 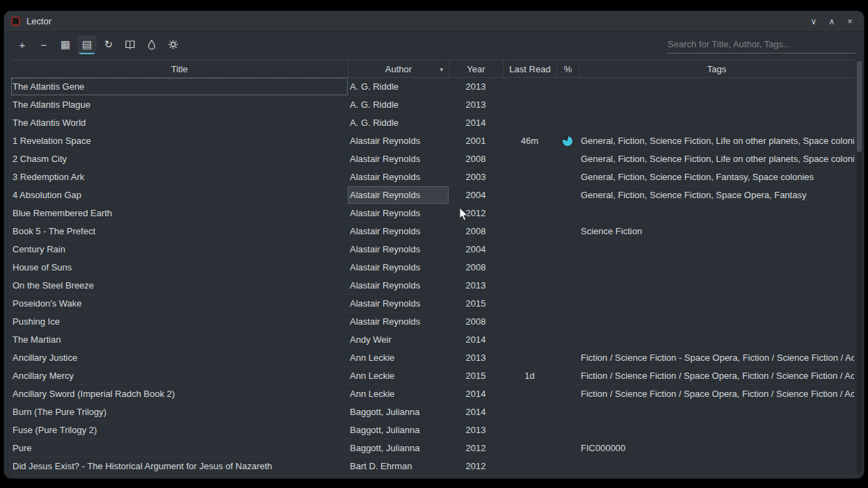 What do you see at coordinates (476, 158) in the screenshot?
I see `cell-year: 2008` at bounding box center [476, 158].